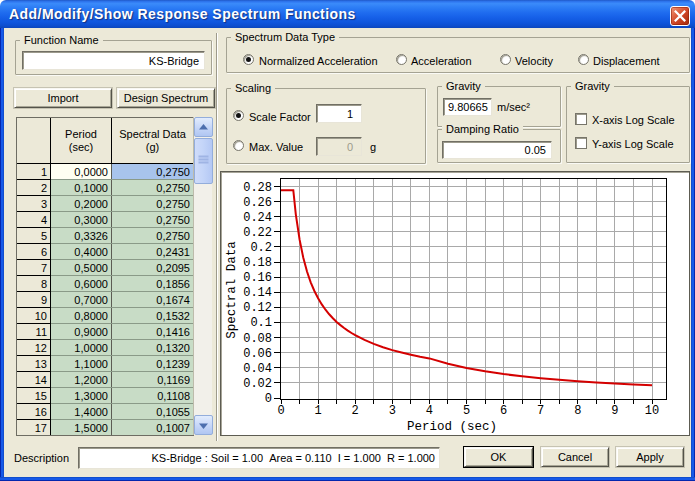  What do you see at coordinates (318, 411) in the screenshot?
I see `svg-text: 1` at bounding box center [318, 411].